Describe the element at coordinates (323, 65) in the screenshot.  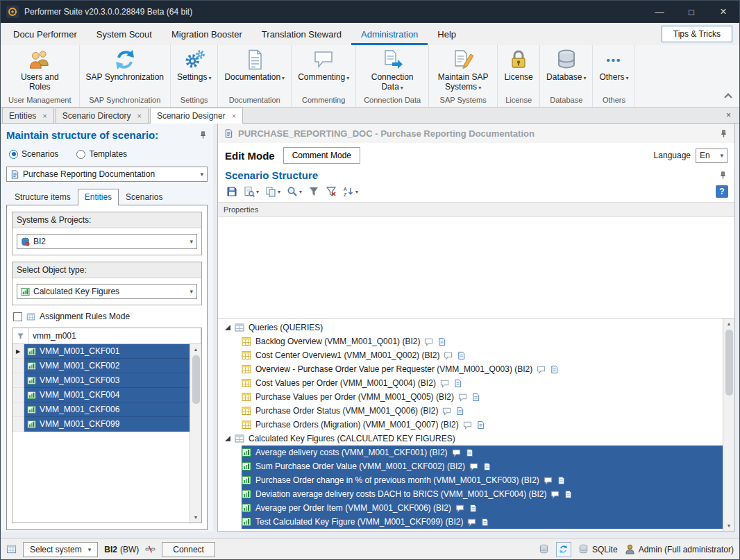
I see `commenting-button: Commenting▾` at that location.